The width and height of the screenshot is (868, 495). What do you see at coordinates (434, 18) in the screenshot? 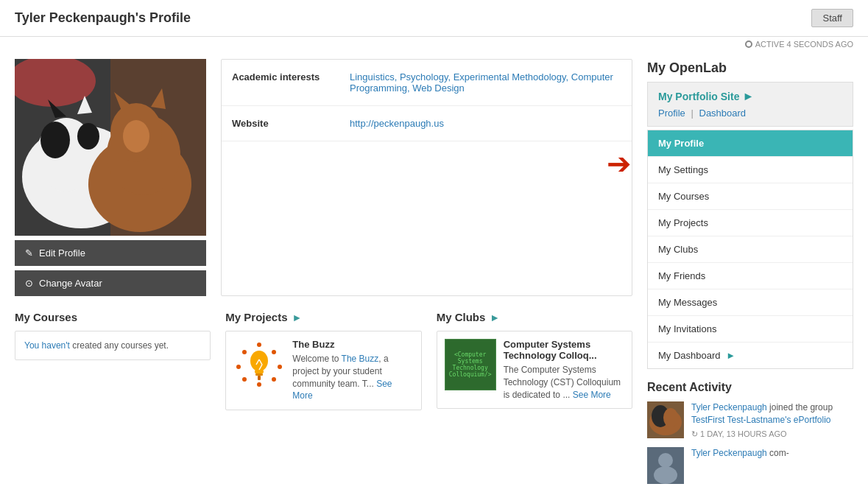
I see `page-header: Tyler Peckenpaugh's Profile Staff` at bounding box center [434, 18].